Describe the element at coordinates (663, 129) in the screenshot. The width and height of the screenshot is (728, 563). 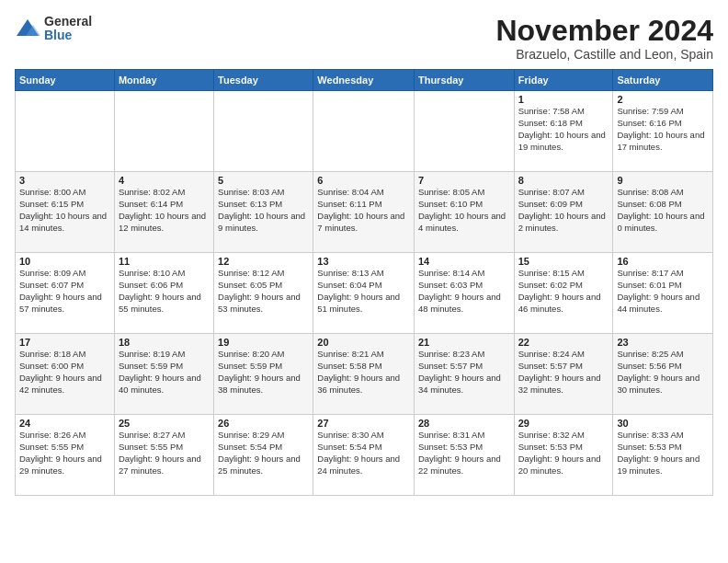
I see `day-info: Sunrise: 7:59 AMSunset: 6:16 PMDaylight:…` at that location.